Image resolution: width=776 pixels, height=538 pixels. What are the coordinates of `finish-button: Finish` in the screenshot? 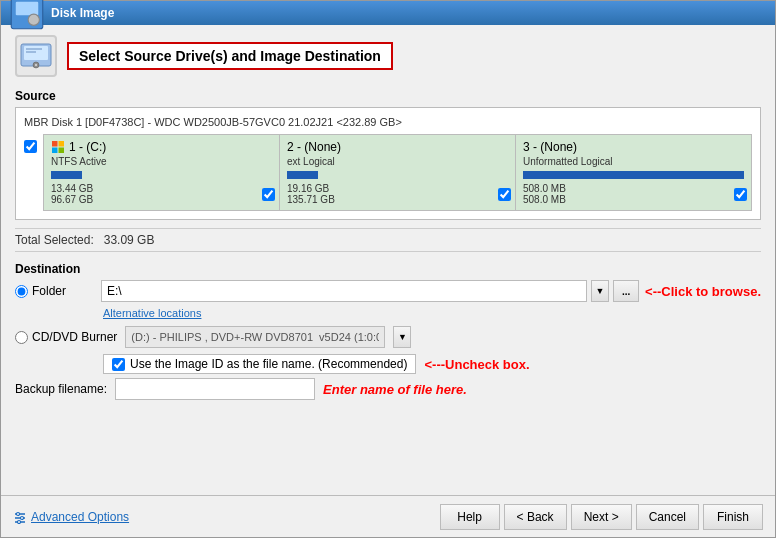 It's located at (733, 517).